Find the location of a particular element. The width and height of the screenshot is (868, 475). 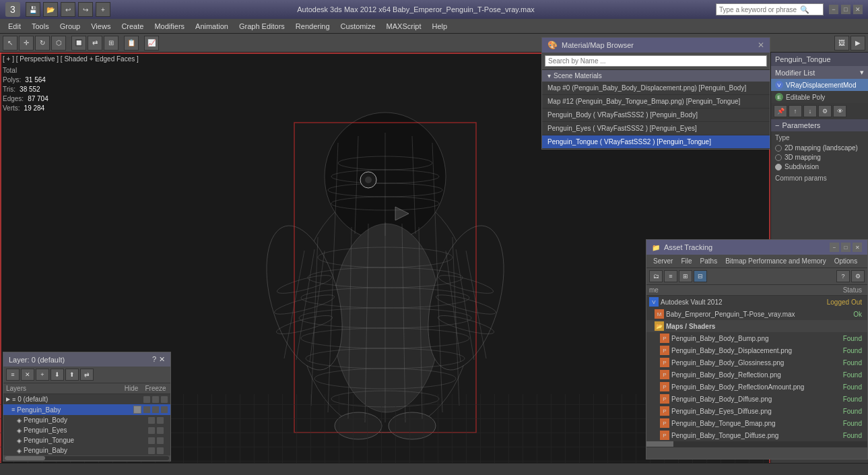

ap-menu-server: Server is located at coordinates (663, 261).